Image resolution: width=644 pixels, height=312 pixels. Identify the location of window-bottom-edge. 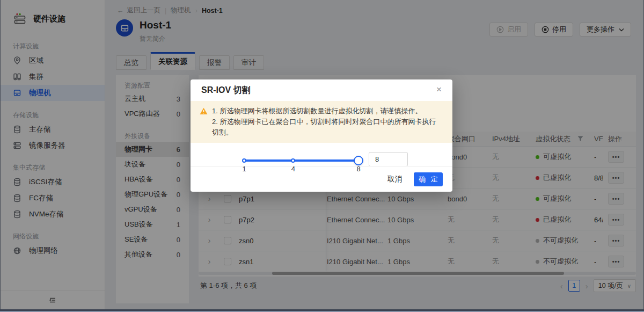
(322, 310).